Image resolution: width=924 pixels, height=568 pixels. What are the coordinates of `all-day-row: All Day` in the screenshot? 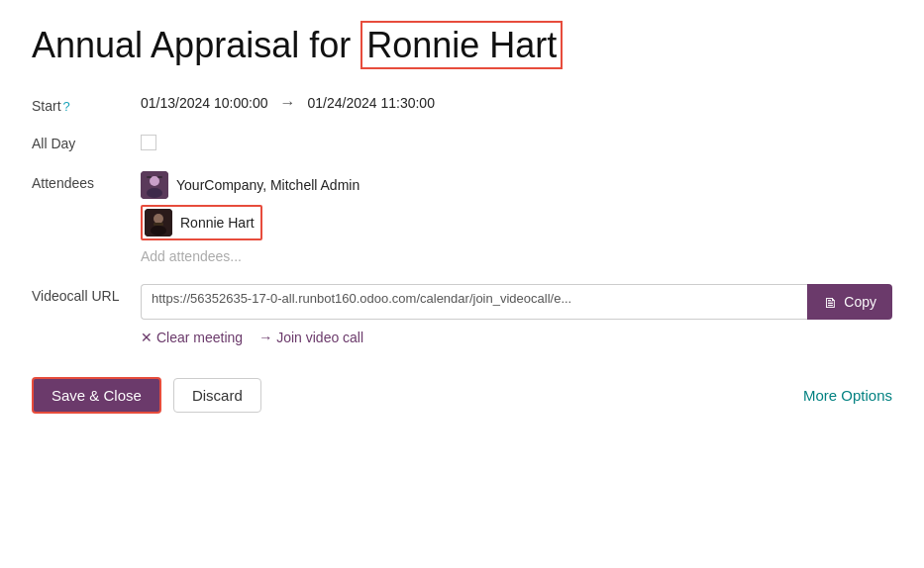 It's located at (462, 142).